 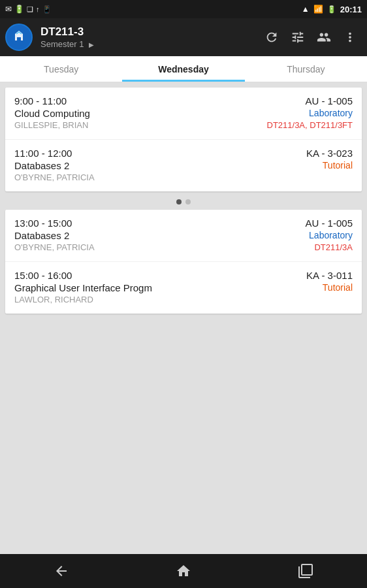 What do you see at coordinates (184, 236) in the screenshot?
I see `schedule-card-3: 13:00 - 15:00 AU - 1-005 Databases 2 Lab…` at bounding box center [184, 236].